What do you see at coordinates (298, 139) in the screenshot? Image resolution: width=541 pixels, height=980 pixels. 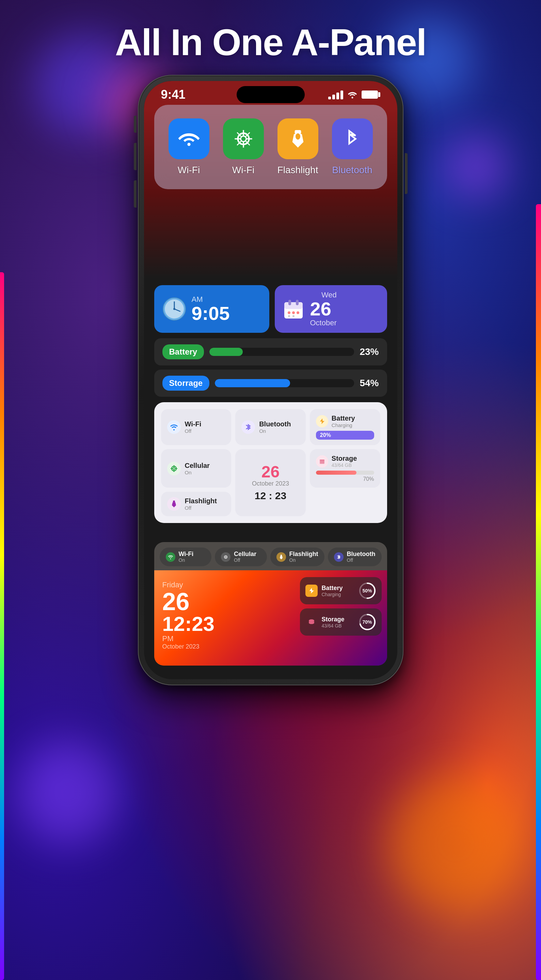 I see `flash-icon-box` at bounding box center [298, 139].